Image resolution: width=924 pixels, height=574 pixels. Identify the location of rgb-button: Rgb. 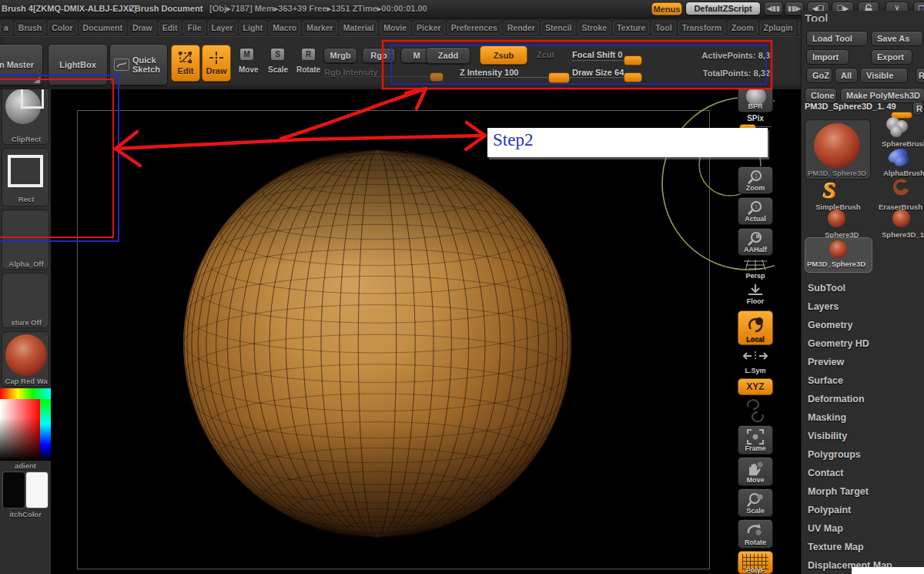
(379, 55).